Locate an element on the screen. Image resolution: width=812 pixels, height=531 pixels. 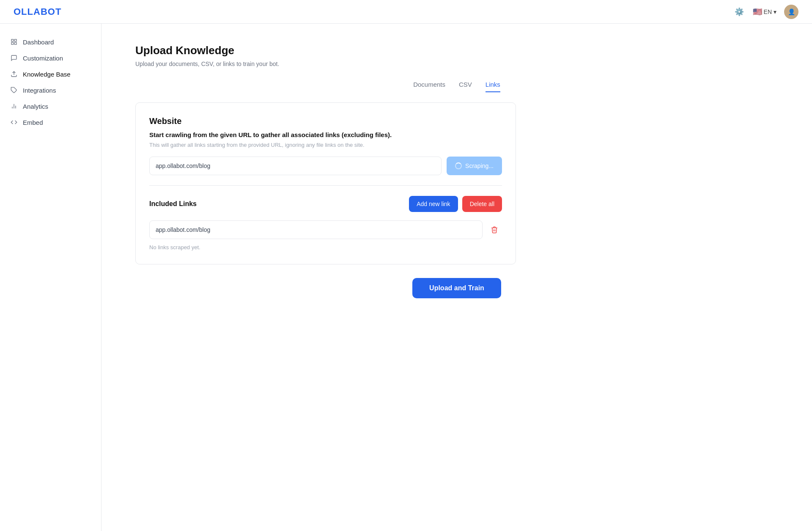
link-row is located at coordinates (326, 230).